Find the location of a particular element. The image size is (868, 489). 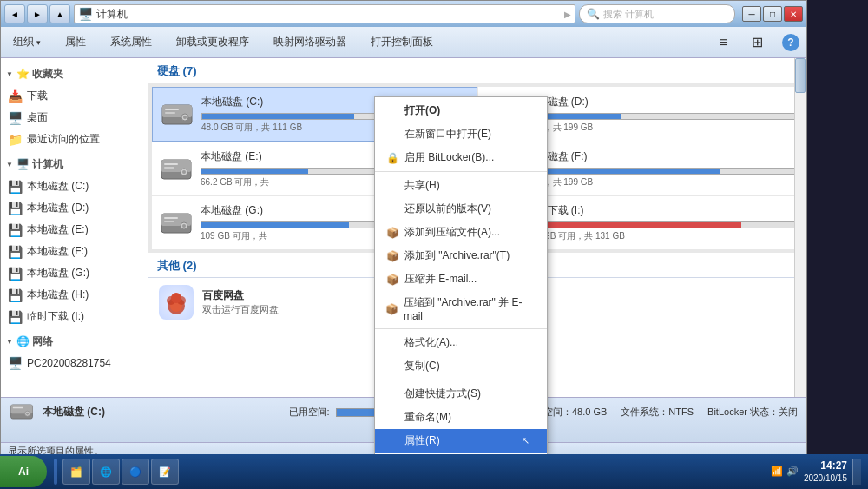

ctx-open-new-icon is located at coordinates (392, 135).